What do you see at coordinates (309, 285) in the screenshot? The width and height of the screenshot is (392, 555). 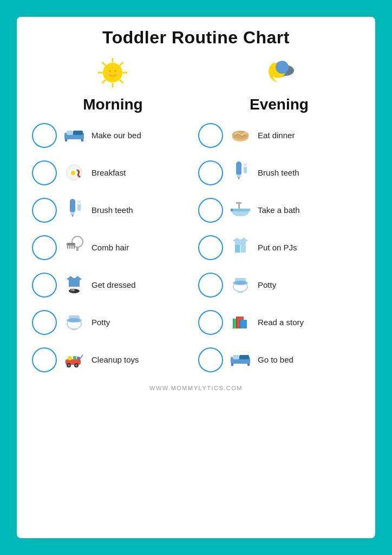 I see `potty-evening-label: Potty` at bounding box center [309, 285].